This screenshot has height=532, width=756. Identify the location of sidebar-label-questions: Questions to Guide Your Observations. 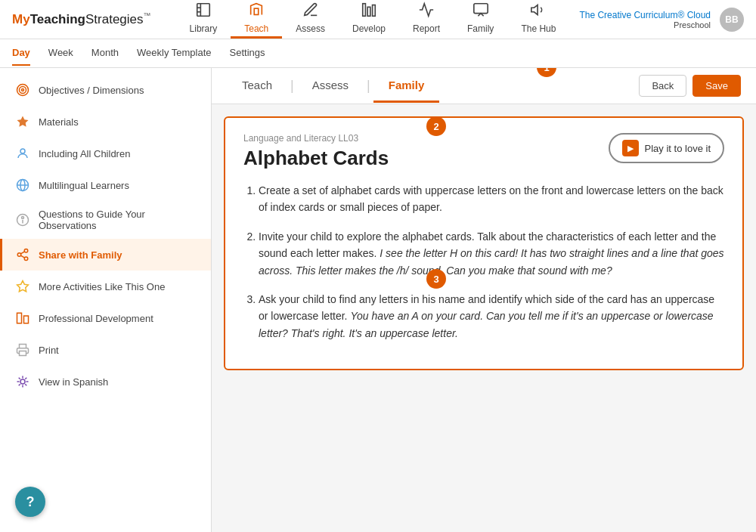
(119, 220).